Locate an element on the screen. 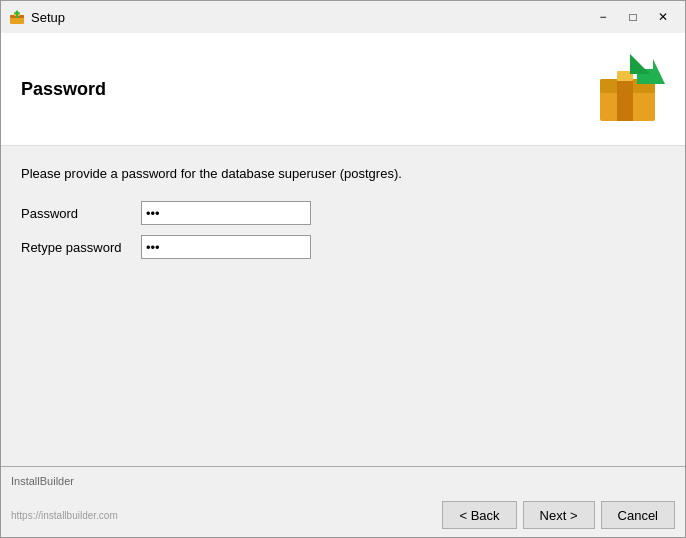 This screenshot has height=538, width=686. footer-inner: InstallBuilder is located at coordinates (343, 481).